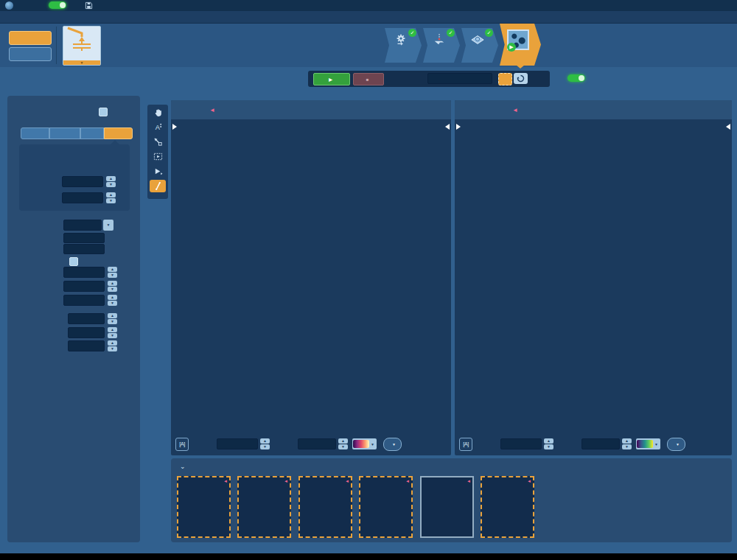 The width and height of the screenshot is (737, 560). What do you see at coordinates (182, 444) in the screenshot?
I see `height-autoscale-button: [A]` at bounding box center [182, 444].